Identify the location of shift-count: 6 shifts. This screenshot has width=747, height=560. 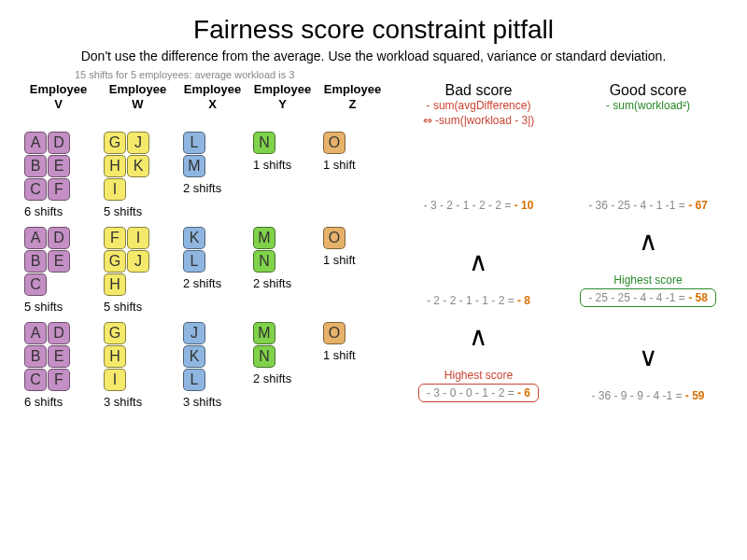
(62, 401).